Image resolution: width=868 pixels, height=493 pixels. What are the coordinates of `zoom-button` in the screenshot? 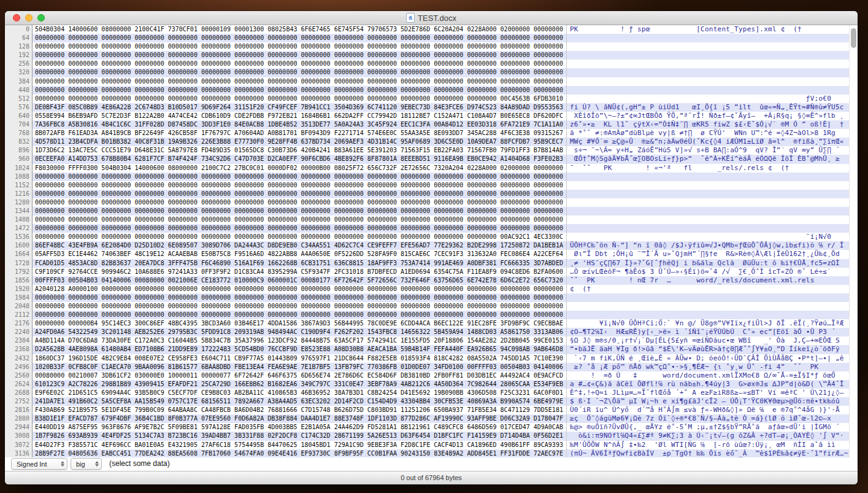 It's located at (41, 18).